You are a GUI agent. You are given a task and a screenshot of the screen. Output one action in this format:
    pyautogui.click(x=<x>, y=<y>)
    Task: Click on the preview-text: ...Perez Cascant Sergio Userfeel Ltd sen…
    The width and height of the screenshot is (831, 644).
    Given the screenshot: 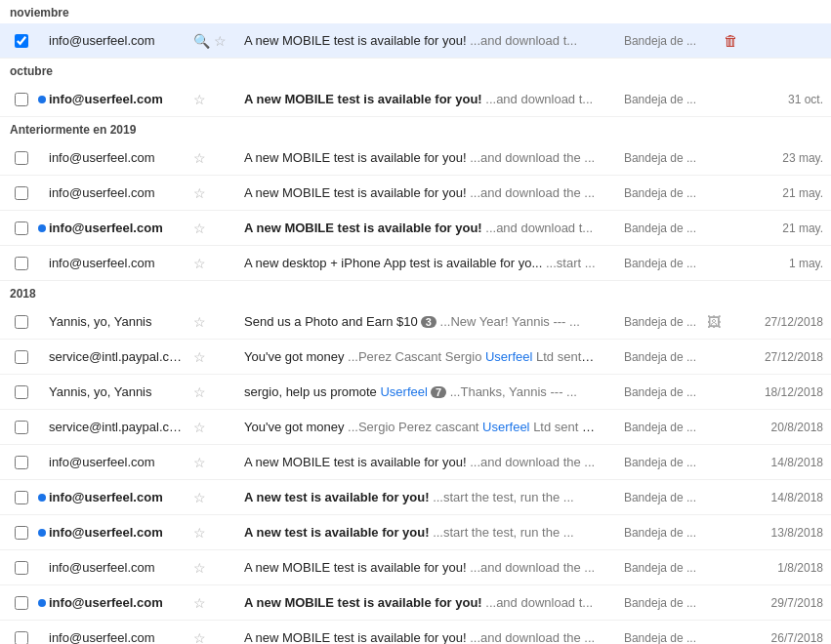 What is the action you would take?
    pyautogui.click(x=471, y=357)
    